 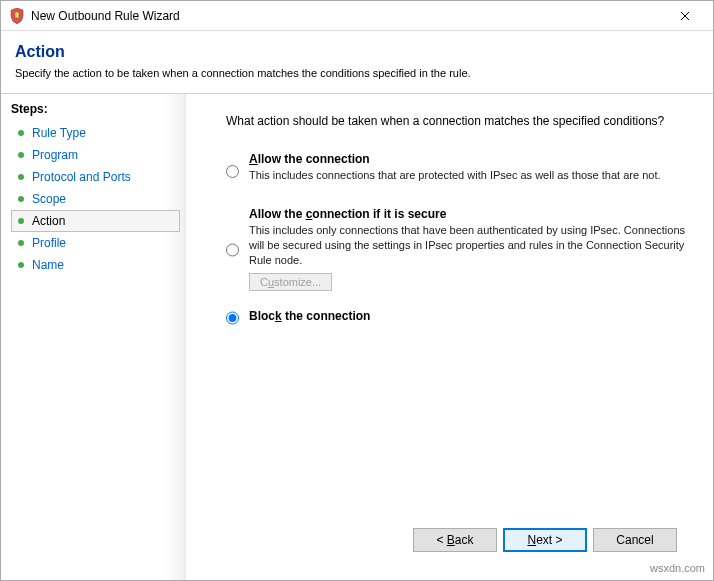 What do you see at coordinates (455, 540) in the screenshot?
I see `back-button: < Back` at bounding box center [455, 540].